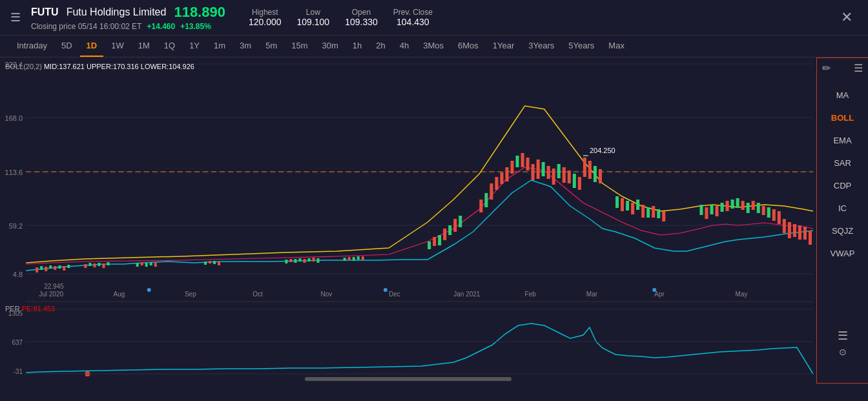  Describe the element at coordinates (245, 46) in the screenshot. I see `tab-3min: 3m` at that location.